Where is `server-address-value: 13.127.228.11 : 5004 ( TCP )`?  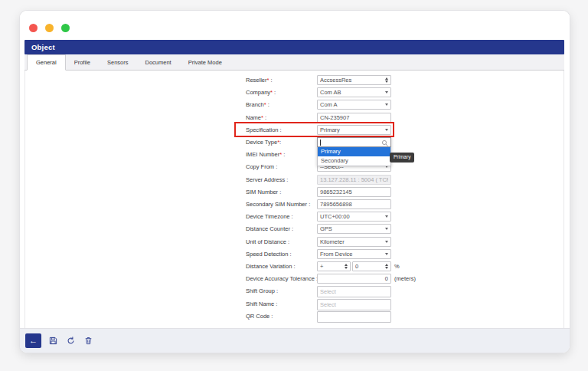
server-address-value: 13.127.228.11 : 5004 ( TCP ) is located at coordinates (354, 179).